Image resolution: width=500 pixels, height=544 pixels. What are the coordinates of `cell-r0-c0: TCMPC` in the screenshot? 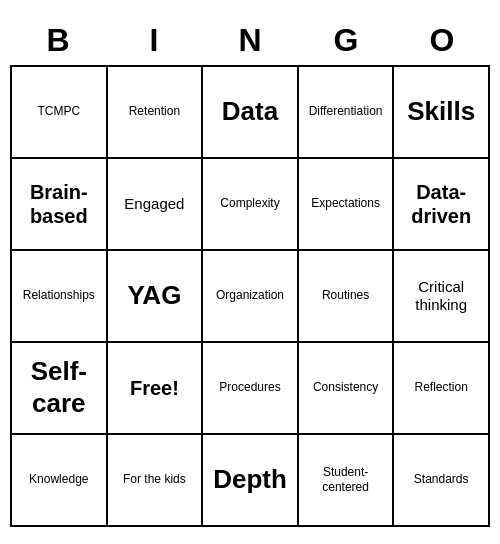 It's located at (60, 113).